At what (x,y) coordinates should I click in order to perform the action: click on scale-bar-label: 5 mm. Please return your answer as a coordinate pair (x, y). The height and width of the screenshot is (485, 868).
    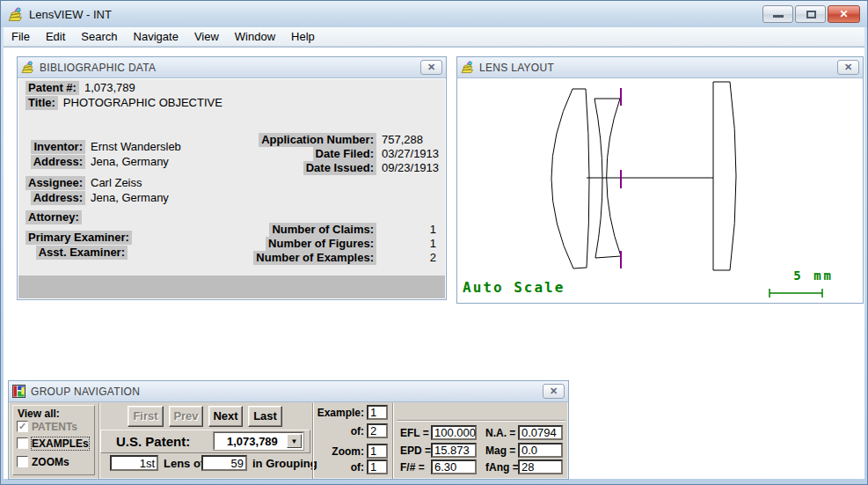
    Looking at the image, I should click on (813, 276).